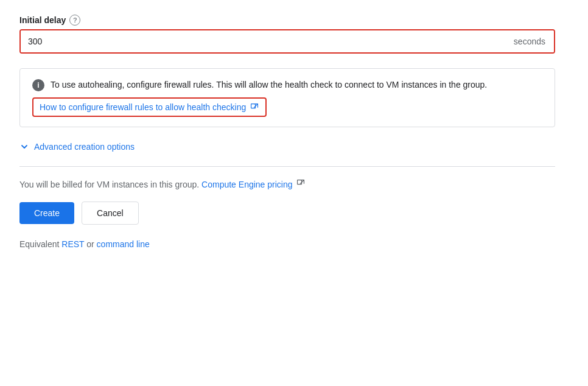  Describe the element at coordinates (142, 107) in the screenshot. I see `firewall-rules-link: How to configure firewall rules to allow…` at that location.